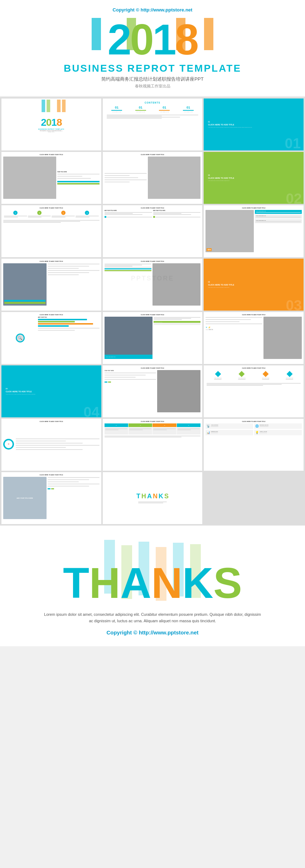 The width and height of the screenshot is (305, 868). Describe the element at coordinates (76, 583) in the screenshot. I see `thanks-t1: T` at that location.